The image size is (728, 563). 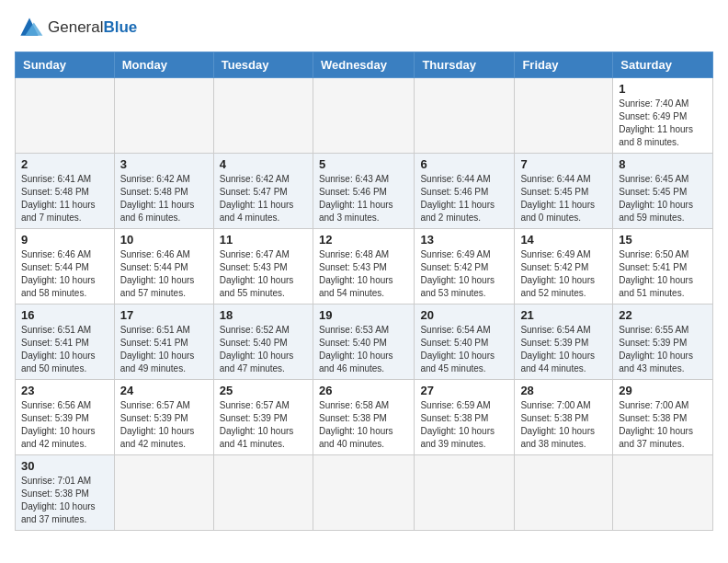 What do you see at coordinates (263, 418) in the screenshot?
I see `calendar-day-cell: 25Sunrise: 6:57 AM Sunset: 5:39 PM Dayli…` at bounding box center [263, 418].